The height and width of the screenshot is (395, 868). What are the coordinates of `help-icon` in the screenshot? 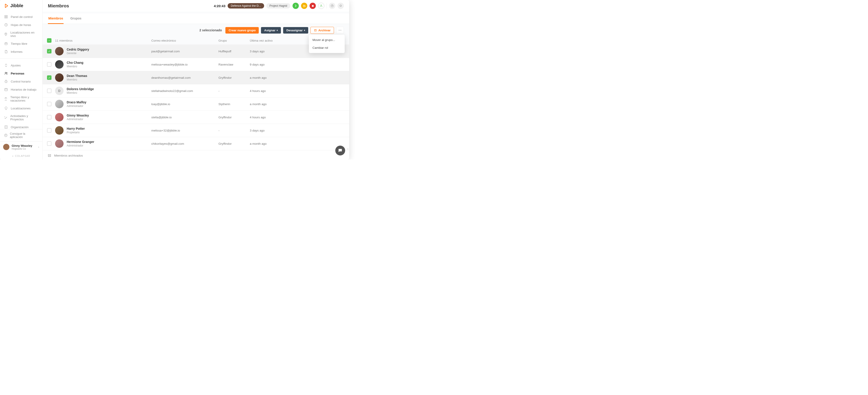 It's located at (332, 6).